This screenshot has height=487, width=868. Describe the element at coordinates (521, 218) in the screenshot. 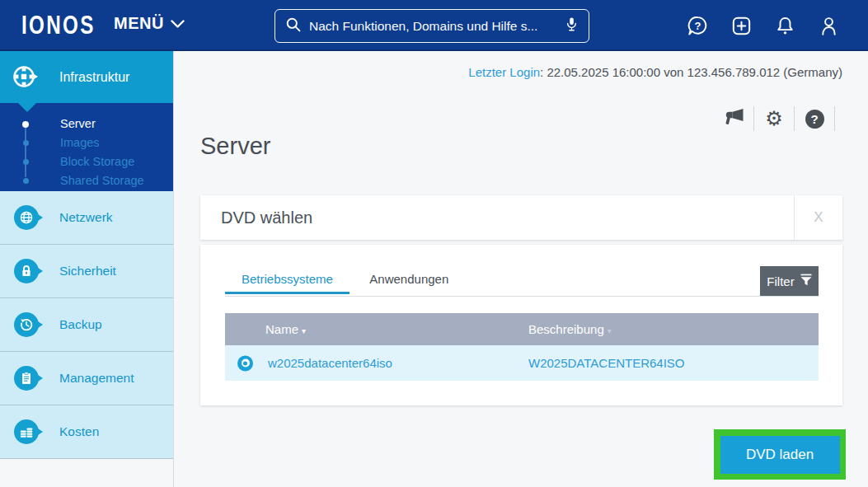

I see `dialog-header: DVD wählen X` at that location.